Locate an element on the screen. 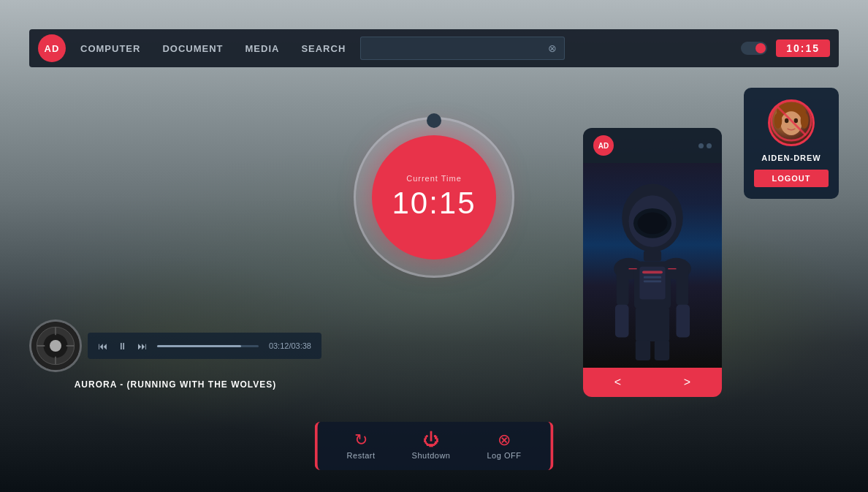 The height and width of the screenshot is (492, 868). nav-item-media: MEDIA is located at coordinates (263, 48).